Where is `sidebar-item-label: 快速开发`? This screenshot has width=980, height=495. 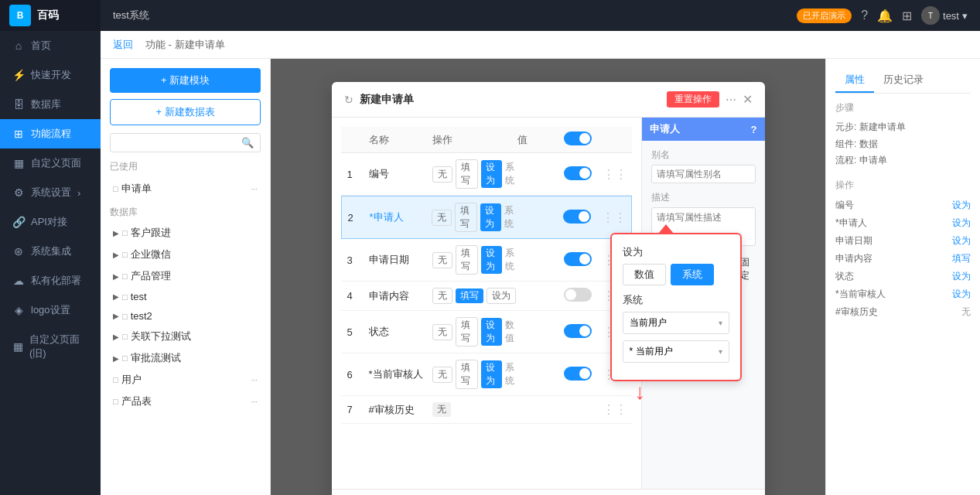
sidebar-item-label: 快速开发 is located at coordinates (51, 75).